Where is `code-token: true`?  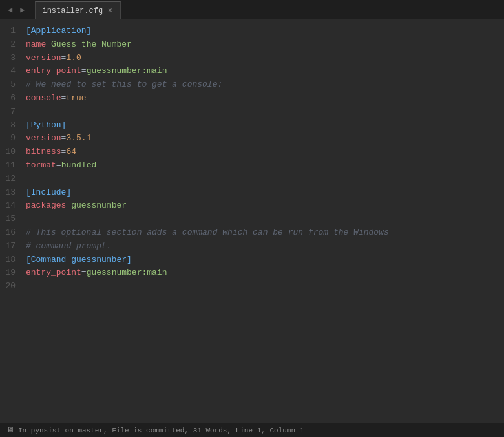 code-token: true is located at coordinates (76, 98).